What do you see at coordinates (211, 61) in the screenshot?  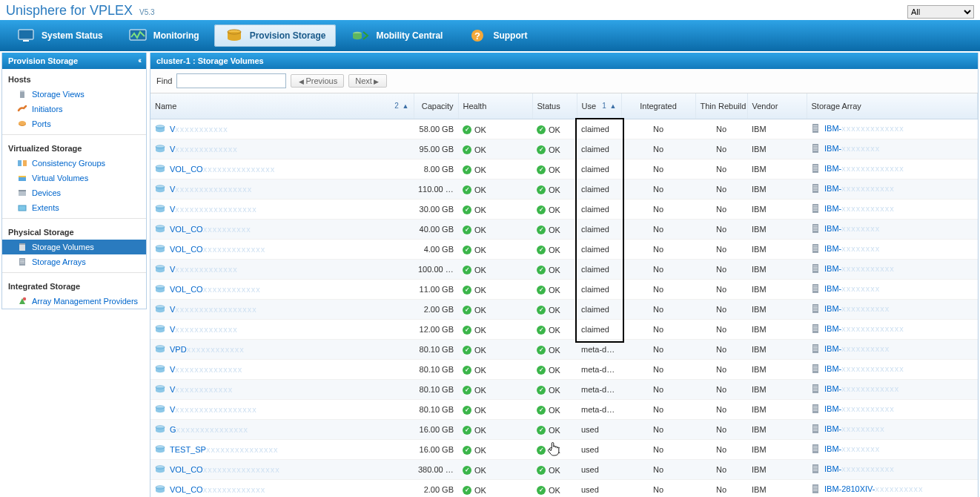 I see `content-title: cluster-1 : Storage Volumes` at bounding box center [211, 61].